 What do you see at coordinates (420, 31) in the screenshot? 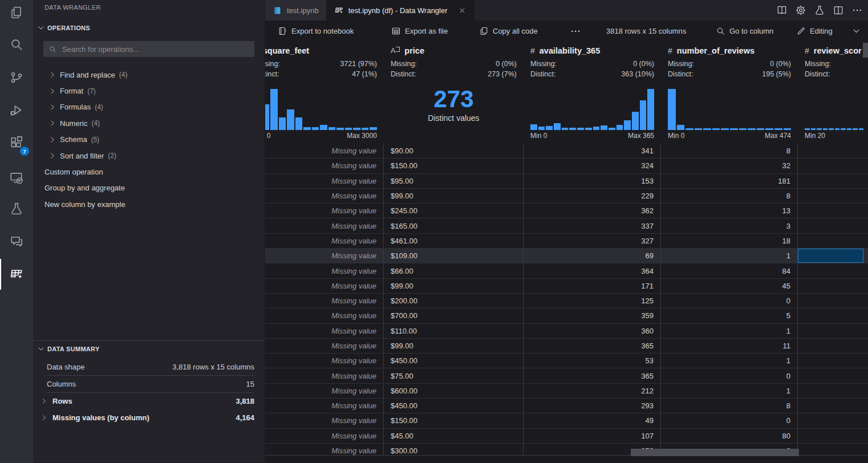
I see `export-as-file-button: Export as file` at bounding box center [420, 31].